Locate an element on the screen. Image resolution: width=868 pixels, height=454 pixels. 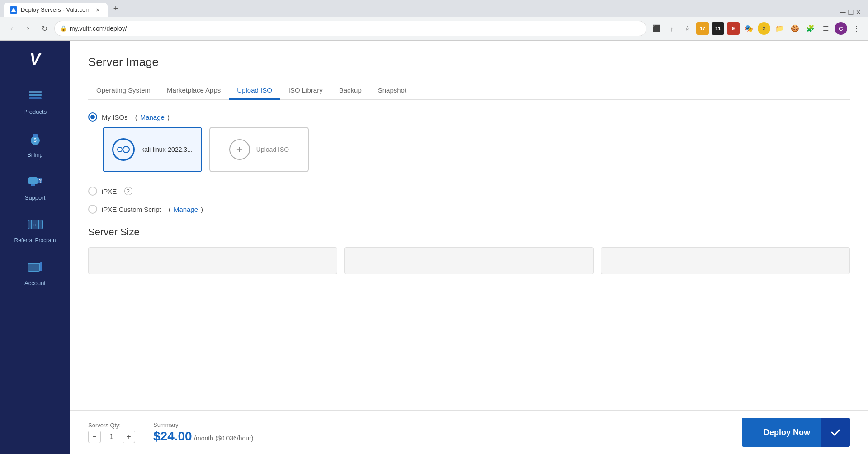
upload-iso-card: + Upload ISO is located at coordinates (259, 150).